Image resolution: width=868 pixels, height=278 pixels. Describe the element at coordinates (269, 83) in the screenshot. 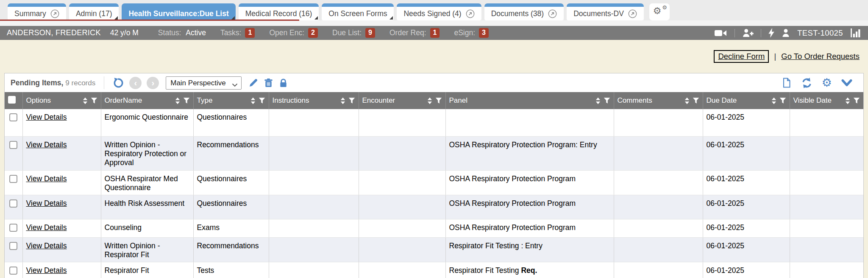

I see `delete-perspective-button` at that location.